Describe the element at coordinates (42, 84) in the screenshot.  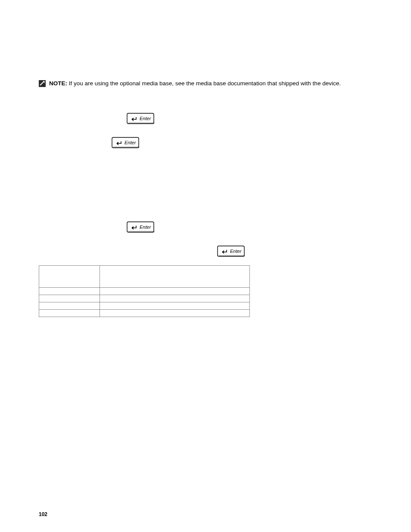
I see `note-icon` at that location.